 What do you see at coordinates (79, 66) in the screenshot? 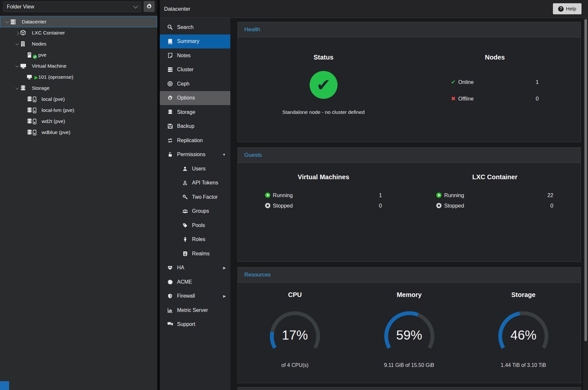
I see `tree-item-virtual-machine: Virtual Machine` at bounding box center [79, 66].